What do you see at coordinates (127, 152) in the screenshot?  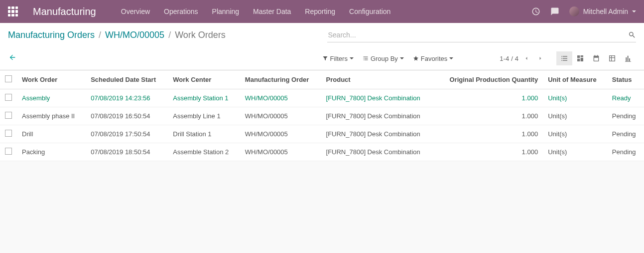 I see `cell-scheduled: 07/08/2019 18:50:54` at bounding box center [127, 152].